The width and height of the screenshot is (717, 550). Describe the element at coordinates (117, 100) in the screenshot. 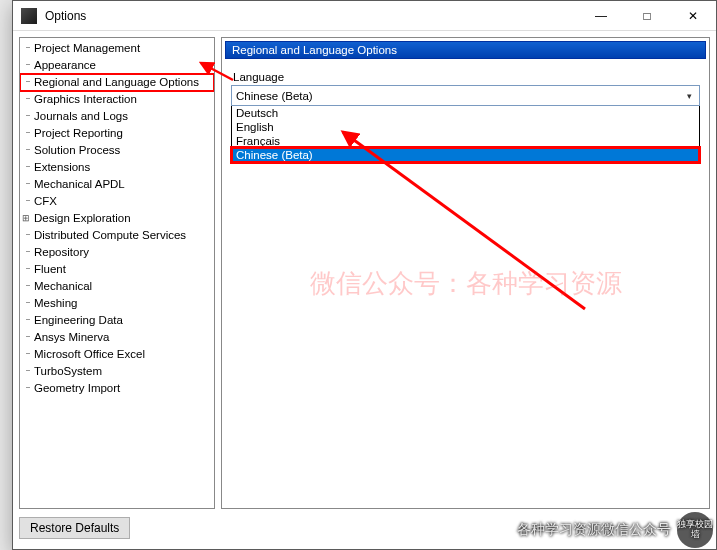

I see `tree-item: Graphics Interaction` at that location.